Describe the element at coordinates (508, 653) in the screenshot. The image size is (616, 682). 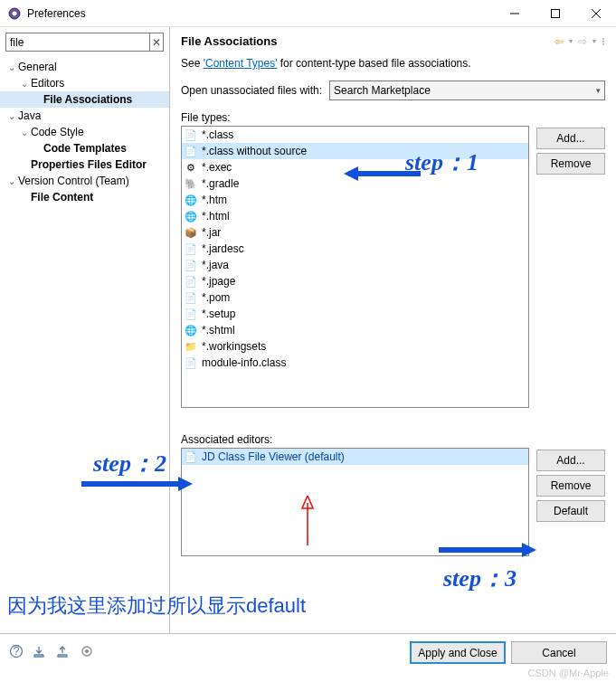
I see `footer-buttons: Apply and Close Cancel` at that location.